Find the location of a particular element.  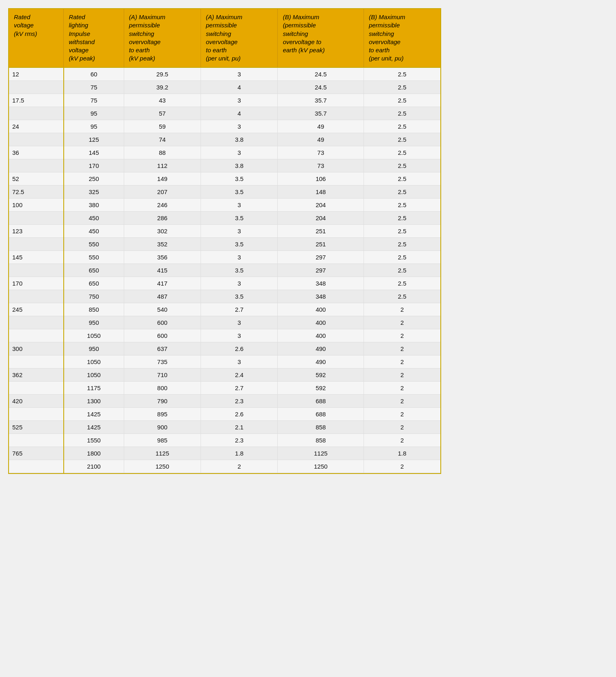

table-row: 3009506372.64902 is located at coordinates (225, 349).